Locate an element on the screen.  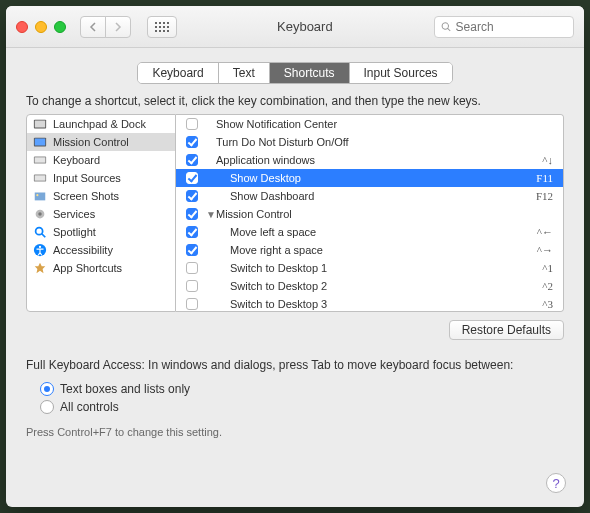
shortcut-label: Move right a space is located at coordinates (376, 250).